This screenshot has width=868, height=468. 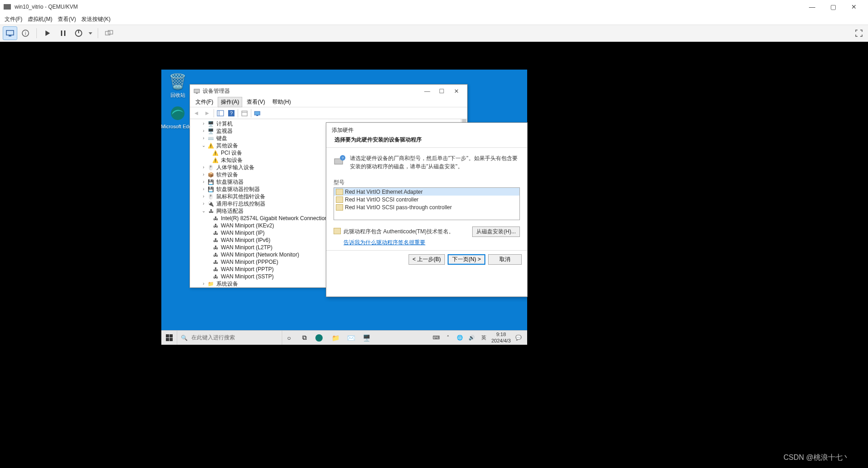 I want to click on device-manager-titlebar: 设备管理器 ― ☐ ✕, so click(x=329, y=91).